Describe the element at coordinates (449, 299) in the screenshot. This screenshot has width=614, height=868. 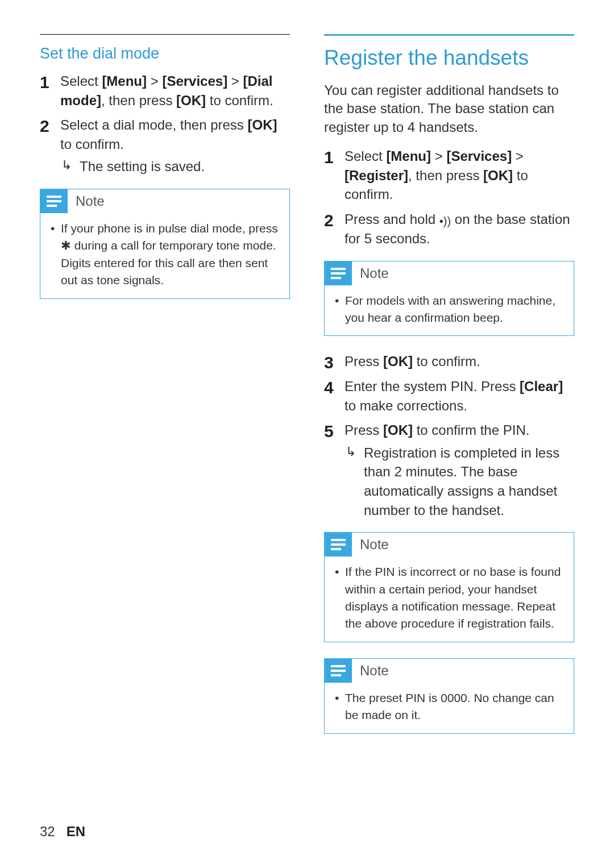
I see `note-box: Note For models with an answering machin…` at that location.